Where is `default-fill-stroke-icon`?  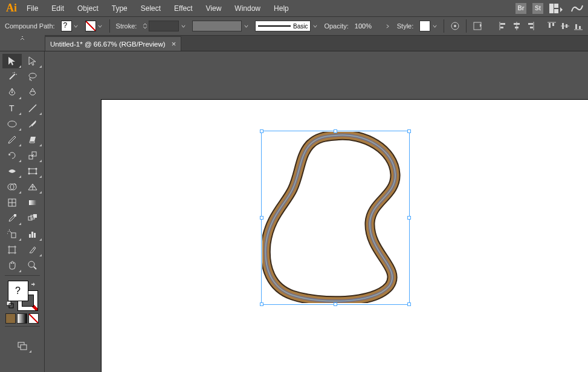 default-fill-stroke-icon is located at coordinates (10, 305).